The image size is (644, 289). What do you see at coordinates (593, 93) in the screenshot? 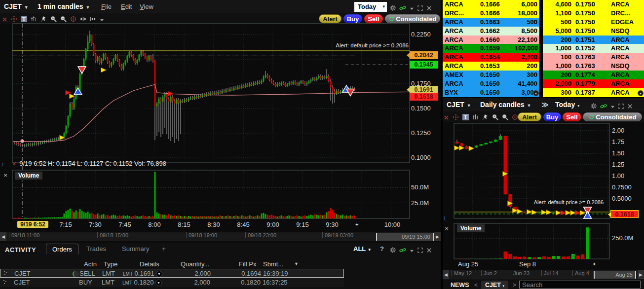
I see `level2-row: 3000.1787ARCA` at bounding box center [593, 93].